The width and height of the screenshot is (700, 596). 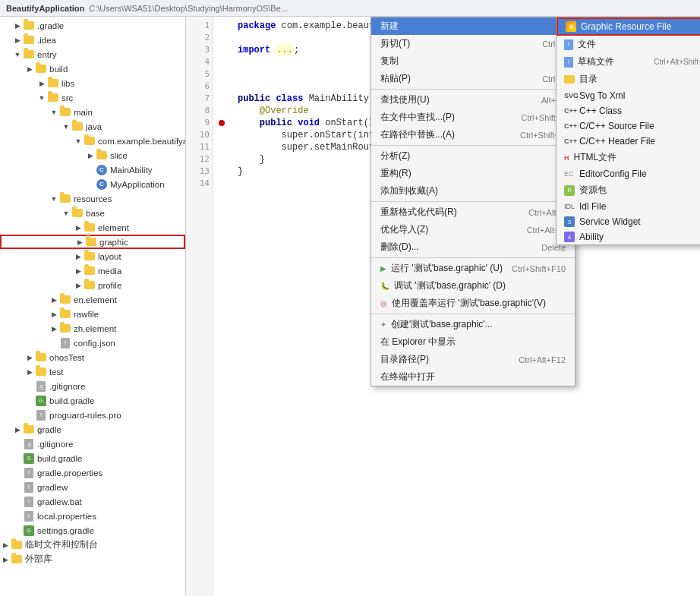 I want to click on submenu-item-idlfile: IDLIdl File, so click(x=629, y=207).